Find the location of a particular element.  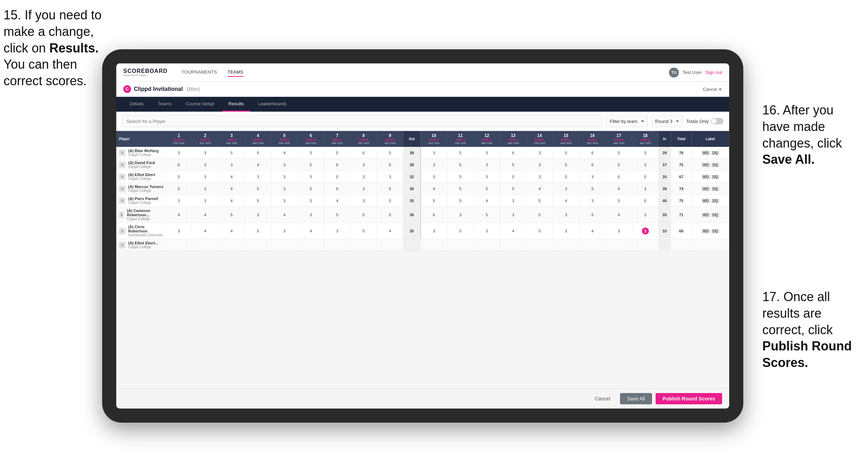

hole-12-score: 5 is located at coordinates (487, 189).